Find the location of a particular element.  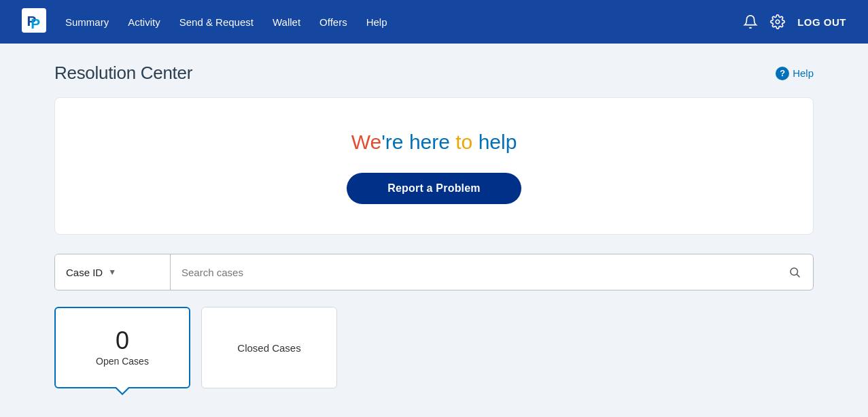

nav-offers: Offers is located at coordinates (333, 22).